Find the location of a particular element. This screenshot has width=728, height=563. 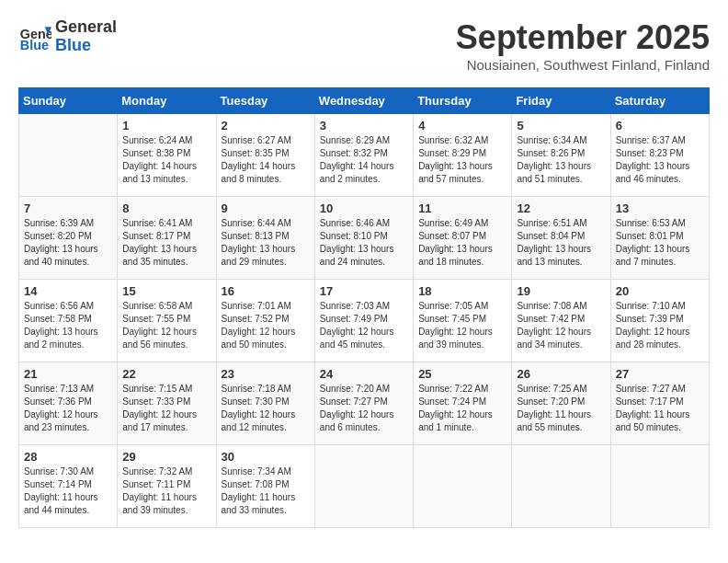

day-number: 19 is located at coordinates (561, 291).